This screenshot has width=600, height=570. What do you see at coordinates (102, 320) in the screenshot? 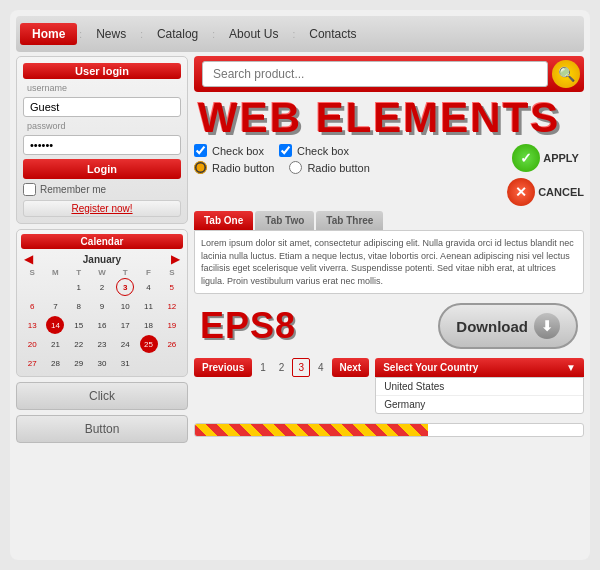
I see `calendar-grid: S M T W T F S 1 2 3 4 5 6` at bounding box center [102, 320].